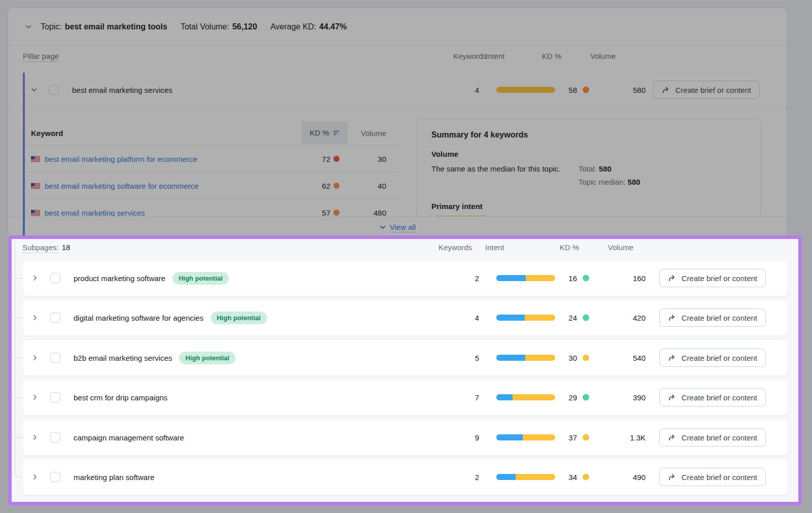 This screenshot has width=812, height=513. What do you see at coordinates (572, 477) in the screenshot?
I see `kd-value: 34` at bounding box center [572, 477].